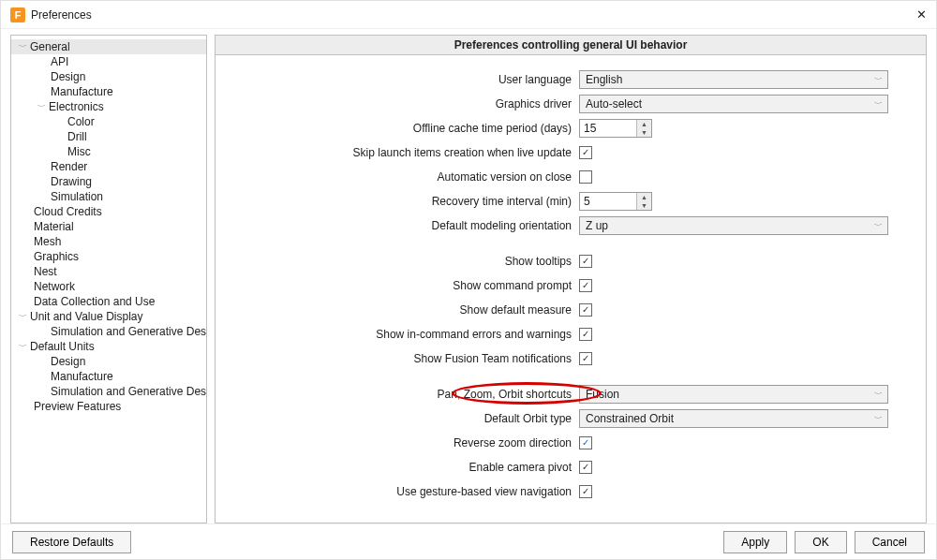 The width and height of the screenshot is (937, 560). What do you see at coordinates (109, 317) in the screenshot?
I see `tree-unit-value: ﹀Unit and Value Display` at bounding box center [109, 317].